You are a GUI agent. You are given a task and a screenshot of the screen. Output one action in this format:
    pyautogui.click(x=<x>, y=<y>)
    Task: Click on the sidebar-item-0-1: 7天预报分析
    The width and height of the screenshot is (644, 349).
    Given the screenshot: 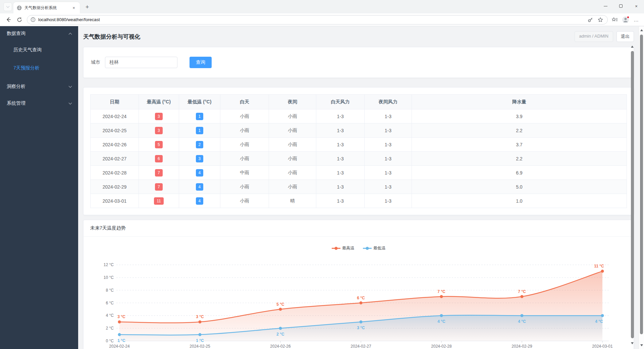 What is the action you would take?
    pyautogui.click(x=39, y=68)
    